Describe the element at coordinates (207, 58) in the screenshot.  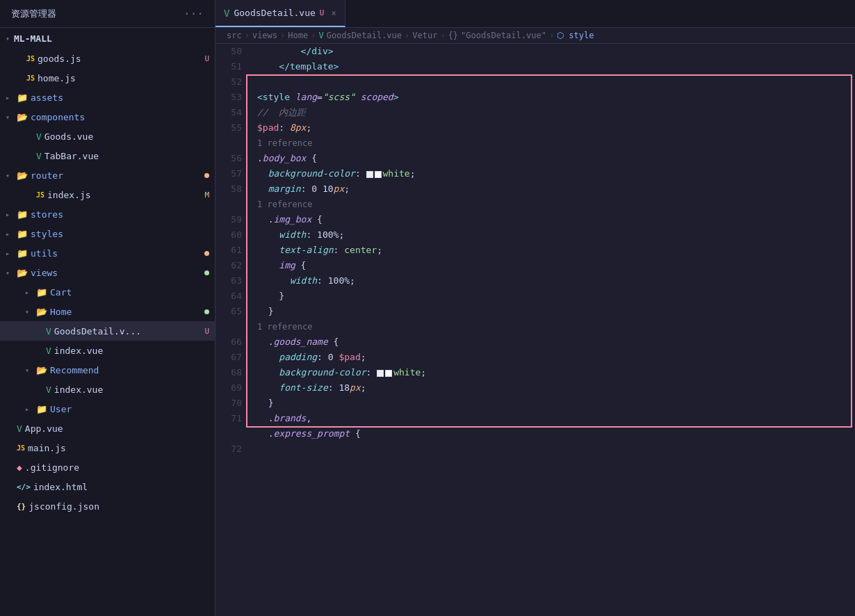
I see `sidebar-item-badge: U` at that location.